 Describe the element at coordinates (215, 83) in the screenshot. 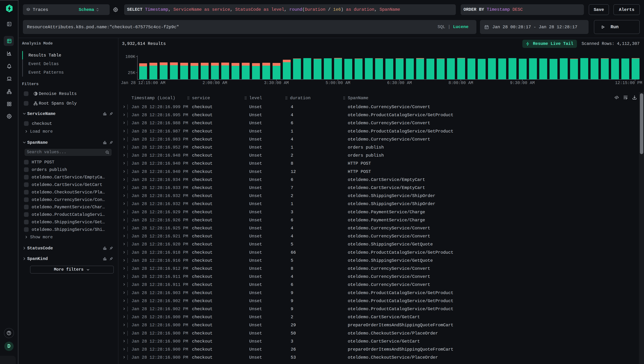

I see `svg-text: 2:00:00 AM` at that location.